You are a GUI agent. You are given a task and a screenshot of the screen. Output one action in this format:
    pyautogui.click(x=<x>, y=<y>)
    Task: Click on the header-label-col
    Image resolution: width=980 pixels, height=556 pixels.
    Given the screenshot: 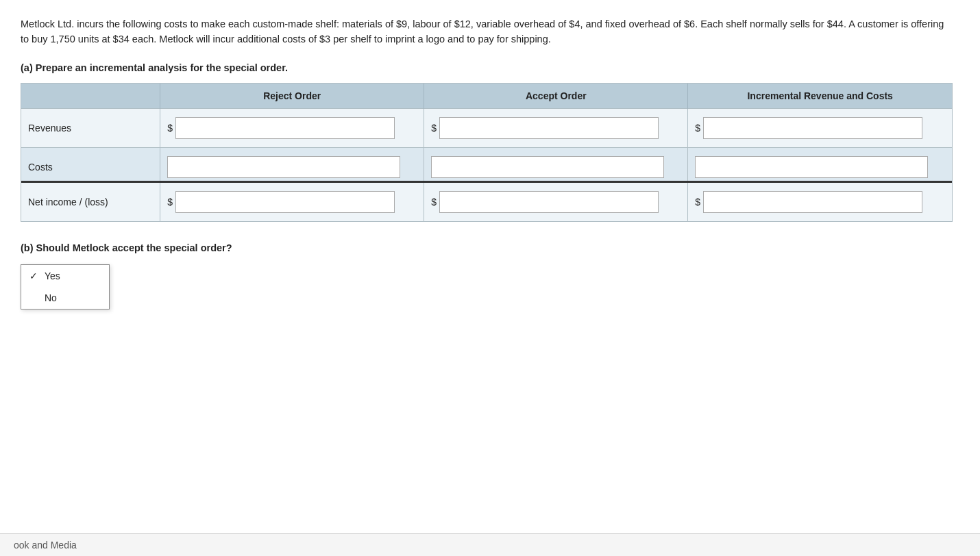 What is the action you would take?
    pyautogui.click(x=90, y=96)
    